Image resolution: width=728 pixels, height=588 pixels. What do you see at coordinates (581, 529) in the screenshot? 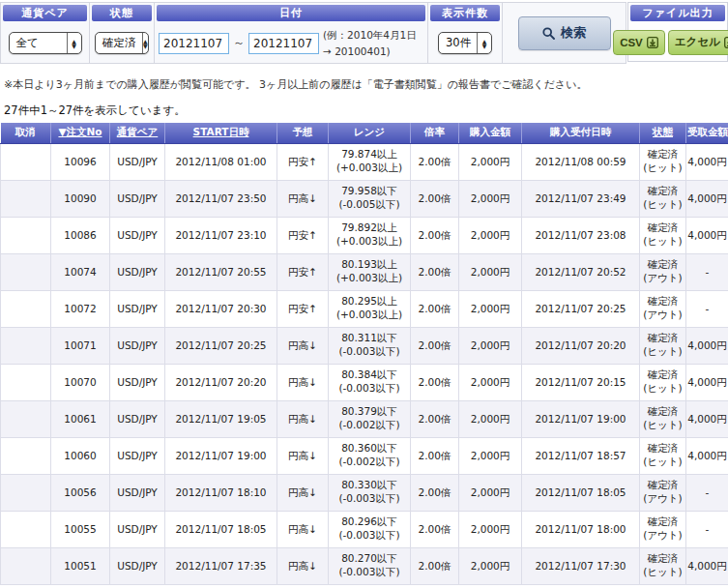
I see `cell-purchase-accepted: 2012/11/07 18:00` at bounding box center [581, 529].